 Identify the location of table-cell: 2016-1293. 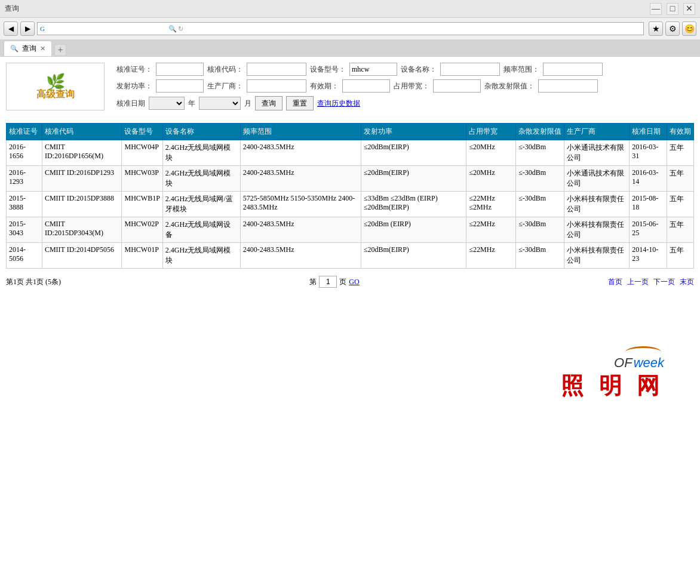
(24, 179).